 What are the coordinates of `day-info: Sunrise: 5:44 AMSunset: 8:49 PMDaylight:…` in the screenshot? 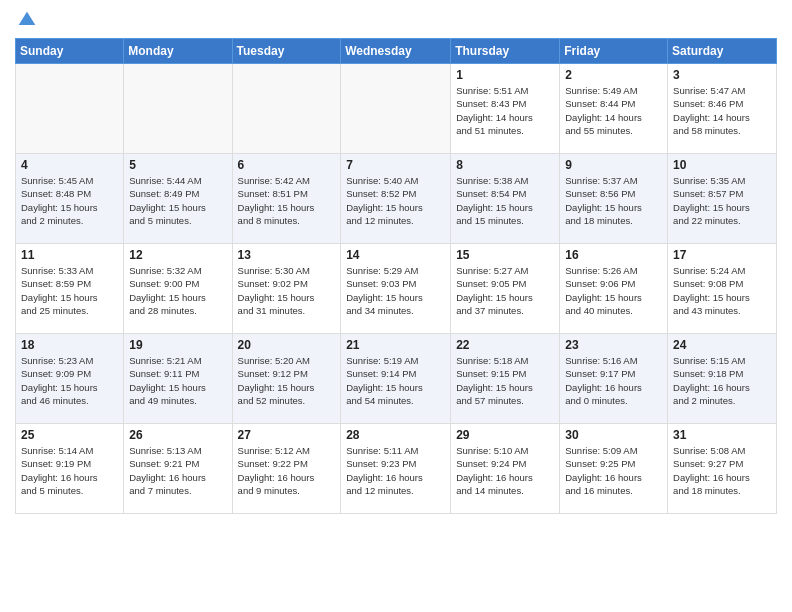 It's located at (178, 200).